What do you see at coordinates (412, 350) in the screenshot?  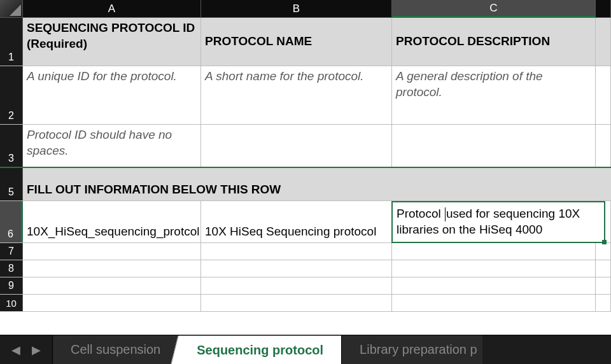 I see `sheet-tab-library-preparation: Library preparation p` at bounding box center [412, 350].